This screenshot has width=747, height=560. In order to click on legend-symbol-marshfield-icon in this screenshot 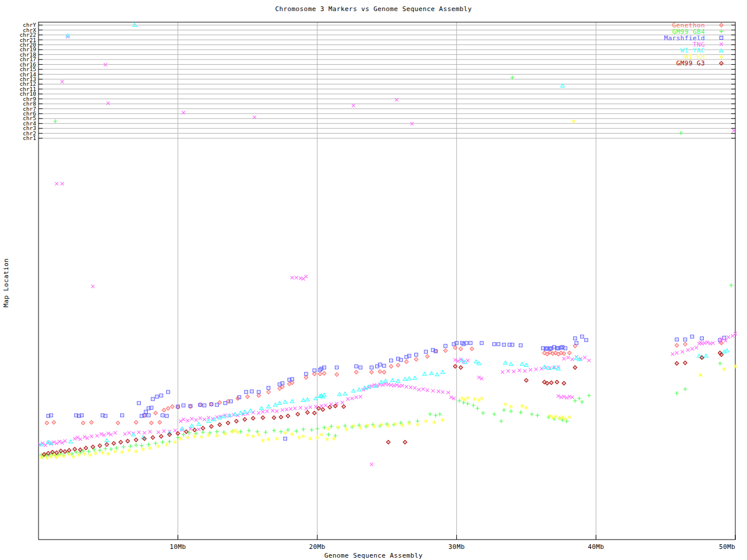, I will do `click(721, 37)`.